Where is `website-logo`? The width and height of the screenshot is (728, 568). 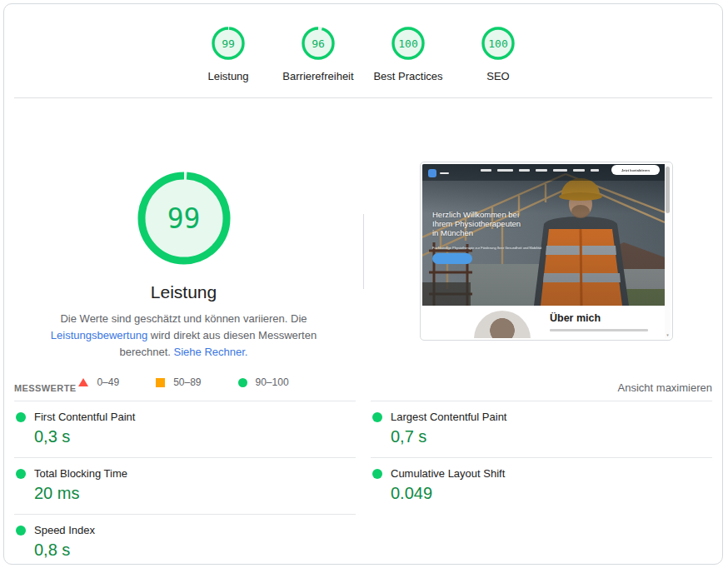
website-logo is located at coordinates (438, 173).